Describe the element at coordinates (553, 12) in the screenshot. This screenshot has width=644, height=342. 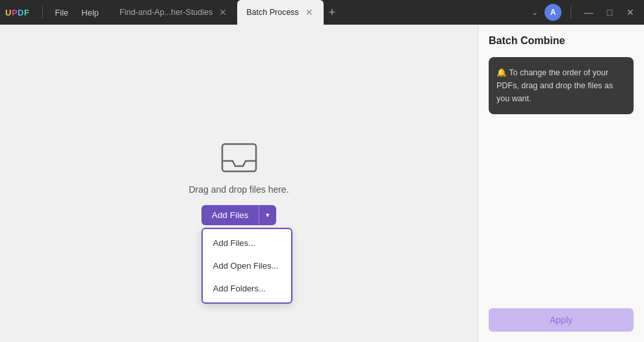
I see `avatar: A` at that location.